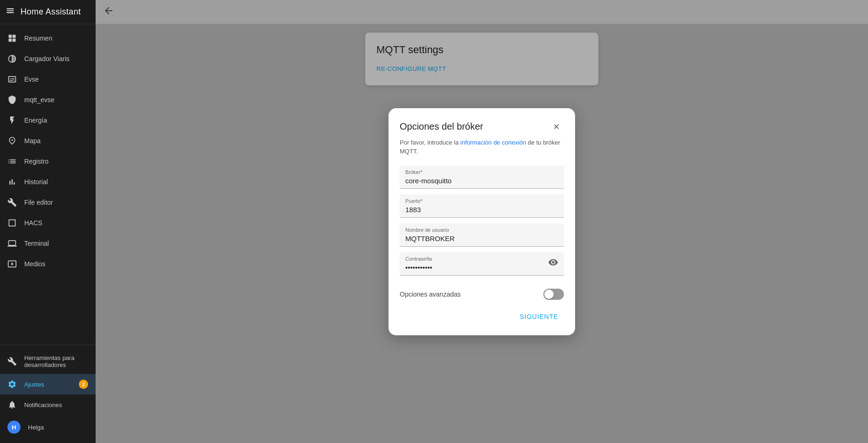 The height and width of the screenshot is (443, 868). Describe the element at coordinates (50, 12) in the screenshot. I see `sidebar-title: Home Assistant` at that location.